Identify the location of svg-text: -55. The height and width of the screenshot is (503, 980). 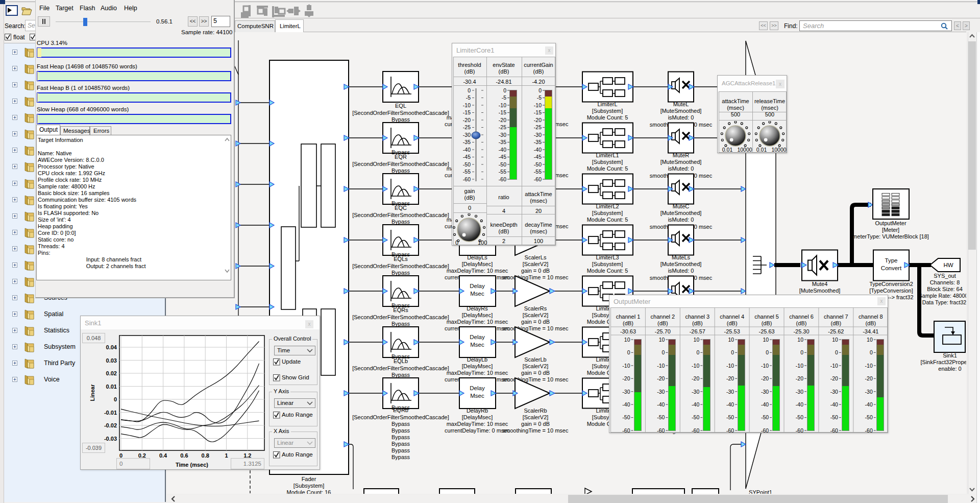
(502, 172).